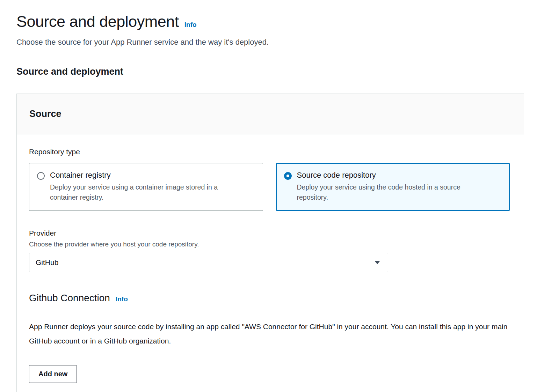 The image size is (559, 392). I want to click on provider-block: Provider Choose the provider where you h…, so click(269, 251).